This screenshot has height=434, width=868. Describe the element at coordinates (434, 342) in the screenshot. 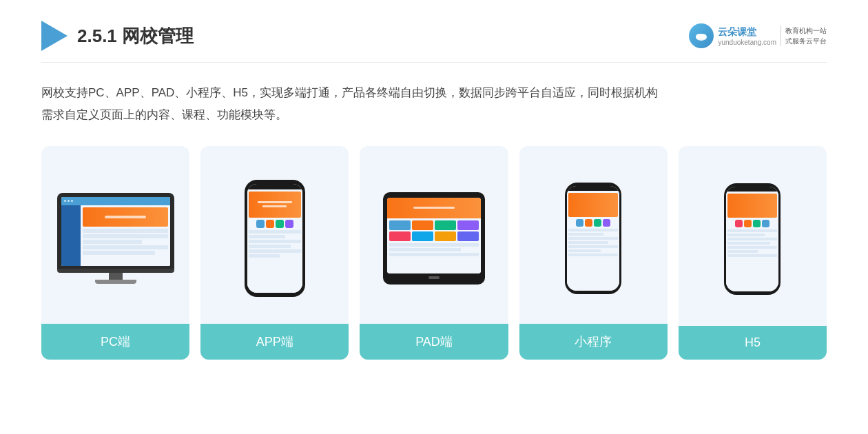

I see `card-pad-label: PAD端` at that location.